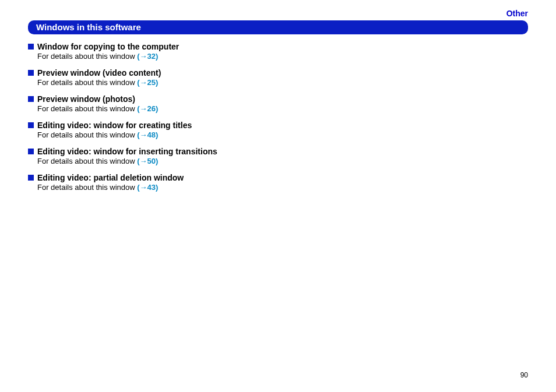  What do you see at coordinates (278, 178) in the screenshot?
I see `item-header: Editing video: partial deletion window` at bounding box center [278, 178].